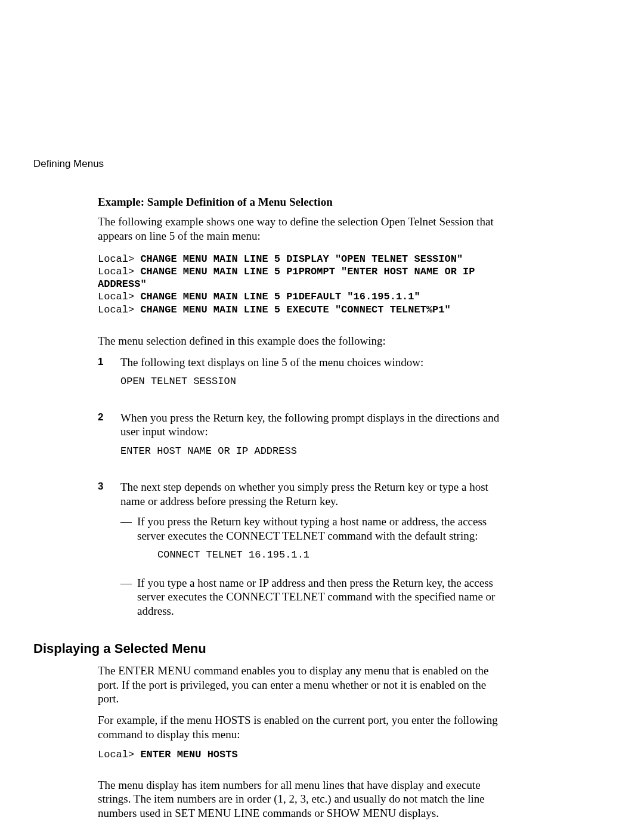 The image size is (644, 833). I want to click on paragraph: The ENTER MENU command enables you to di…, so click(304, 685).